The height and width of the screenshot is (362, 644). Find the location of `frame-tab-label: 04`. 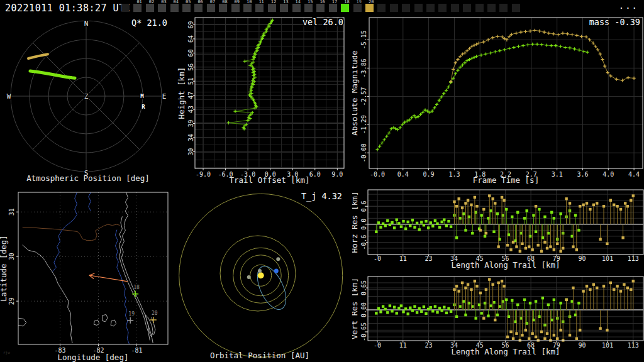

frame-tab-label: 04 is located at coordinates (176, 3).